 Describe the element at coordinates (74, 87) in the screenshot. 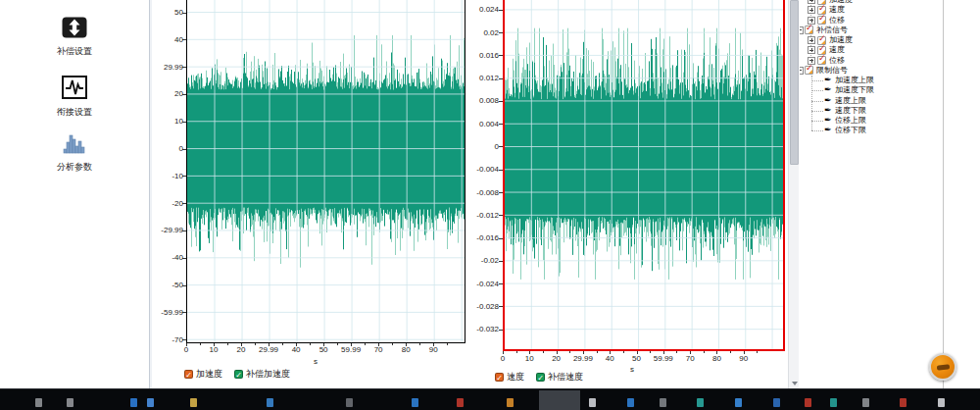

I see `pulse-wave-icon` at that location.